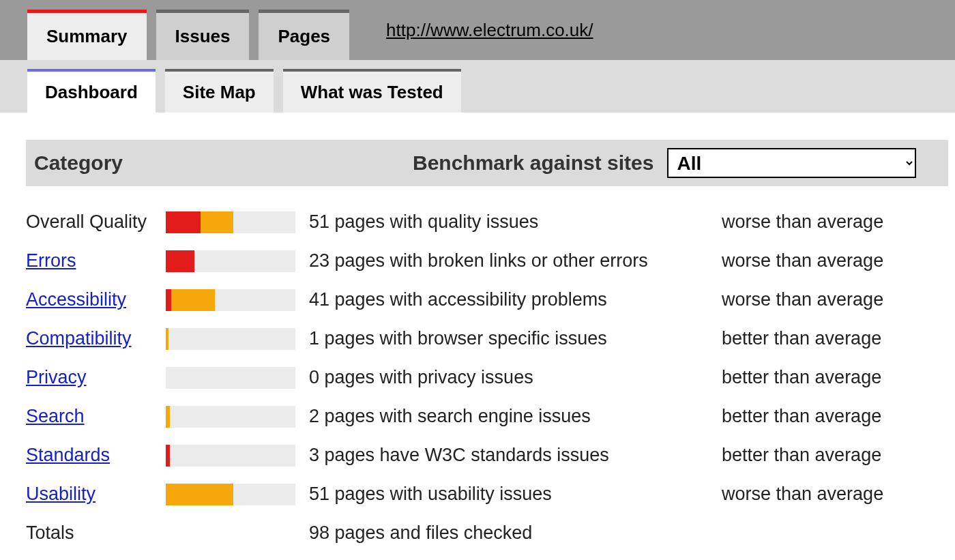  Describe the element at coordinates (509, 416) in the screenshot. I see `row-description: 2 pages with search engine issues` at that location.